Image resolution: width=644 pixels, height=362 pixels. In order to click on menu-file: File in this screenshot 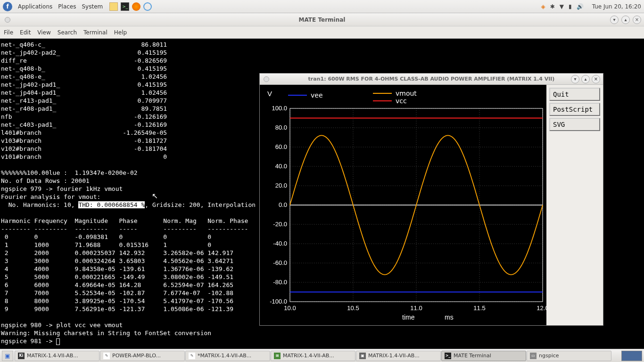, I will do `click(8, 33)`.